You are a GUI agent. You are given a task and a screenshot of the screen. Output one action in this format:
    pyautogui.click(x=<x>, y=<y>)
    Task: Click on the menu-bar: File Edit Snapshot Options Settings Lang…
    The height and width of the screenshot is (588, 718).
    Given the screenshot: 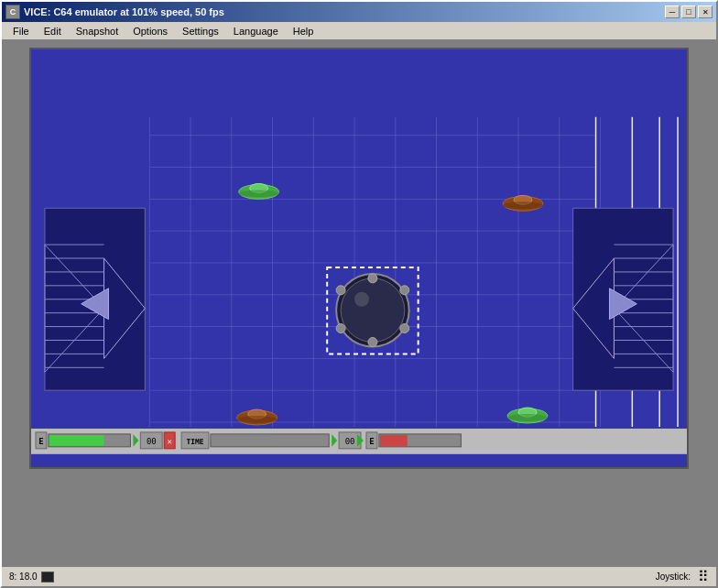 What is the action you would take?
    pyautogui.click(x=359, y=31)
    